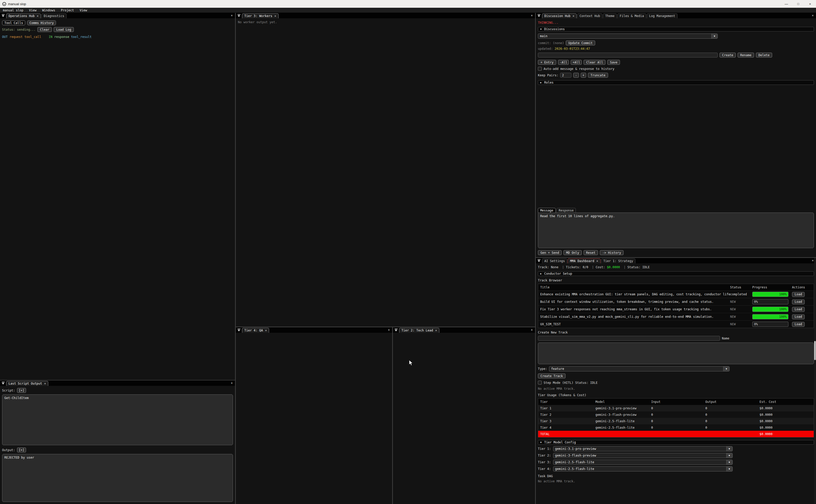  I want to click on tab-theme: Theme, so click(610, 16).